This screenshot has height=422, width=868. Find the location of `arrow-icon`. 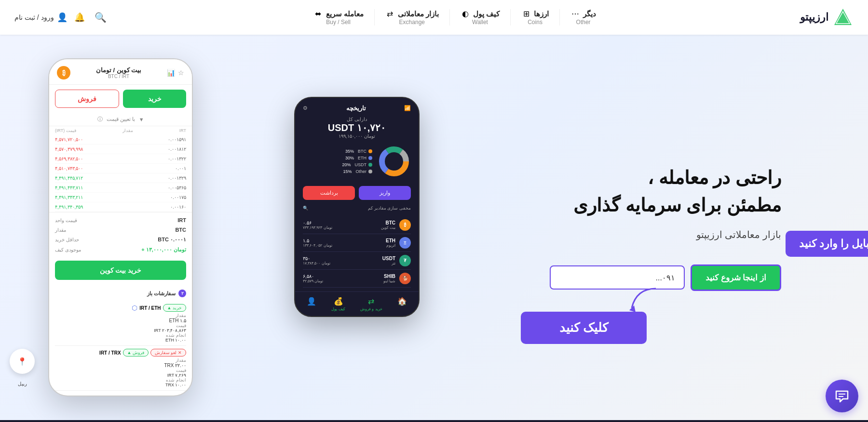

arrow-icon is located at coordinates (646, 301).